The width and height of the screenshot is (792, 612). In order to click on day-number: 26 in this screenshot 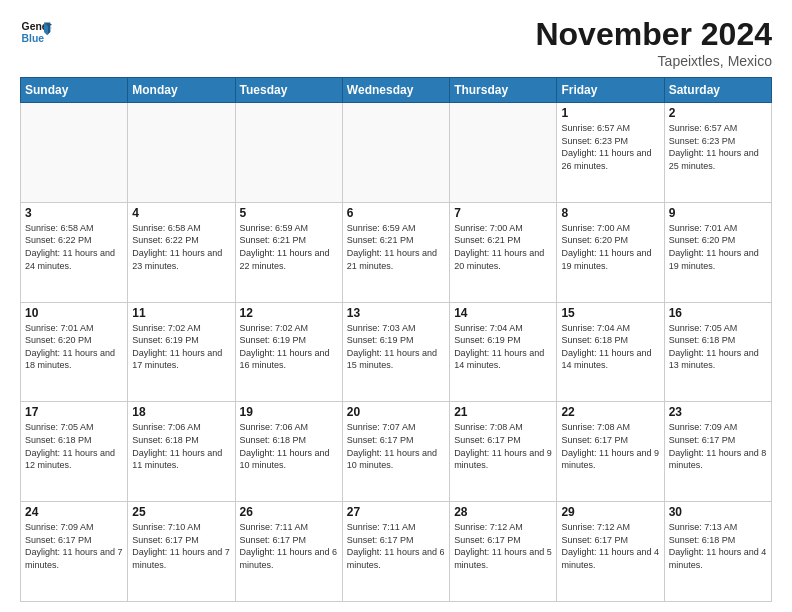, I will do `click(289, 512)`.